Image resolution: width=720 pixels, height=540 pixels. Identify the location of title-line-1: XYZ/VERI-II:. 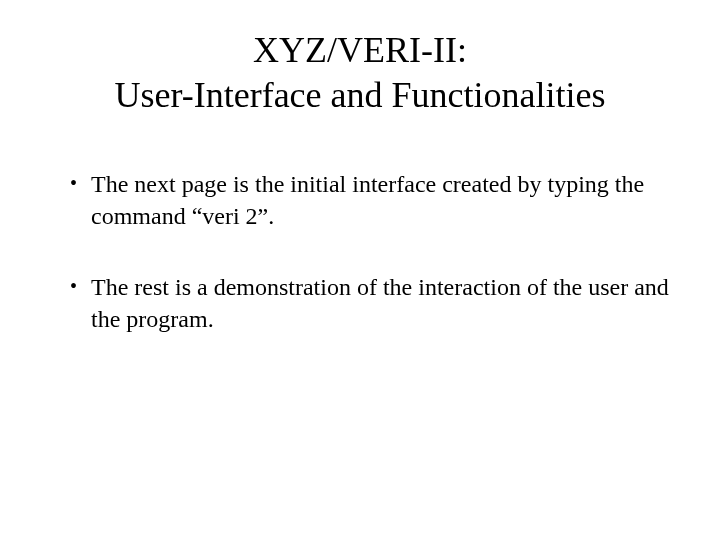
(360, 50).